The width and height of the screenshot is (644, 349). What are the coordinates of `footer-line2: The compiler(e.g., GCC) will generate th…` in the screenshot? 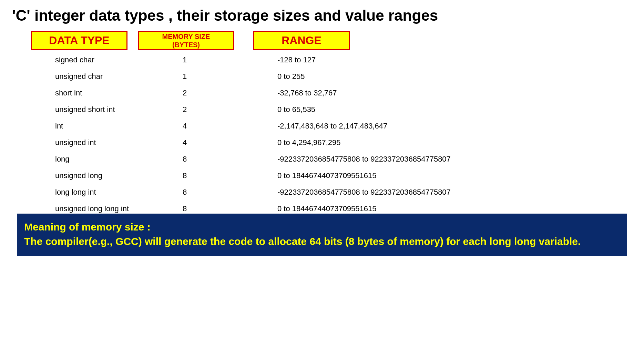 It's located at (322, 242).